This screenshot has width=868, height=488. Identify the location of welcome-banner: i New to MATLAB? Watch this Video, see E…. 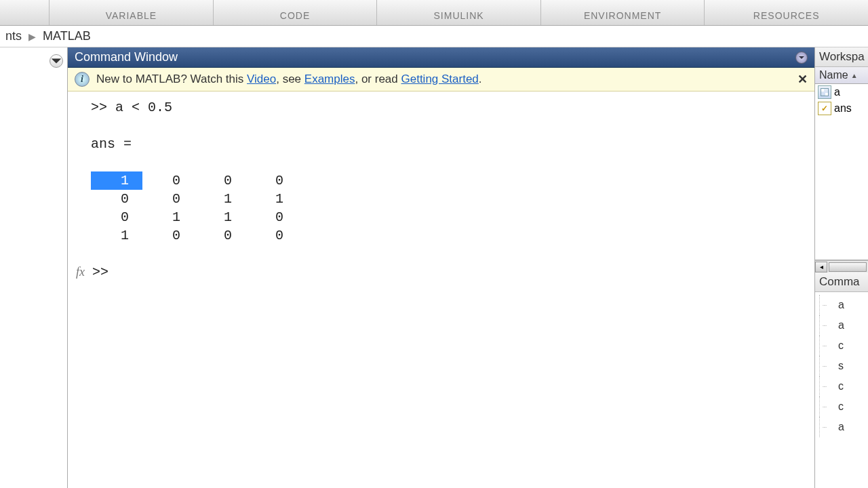
(441, 80).